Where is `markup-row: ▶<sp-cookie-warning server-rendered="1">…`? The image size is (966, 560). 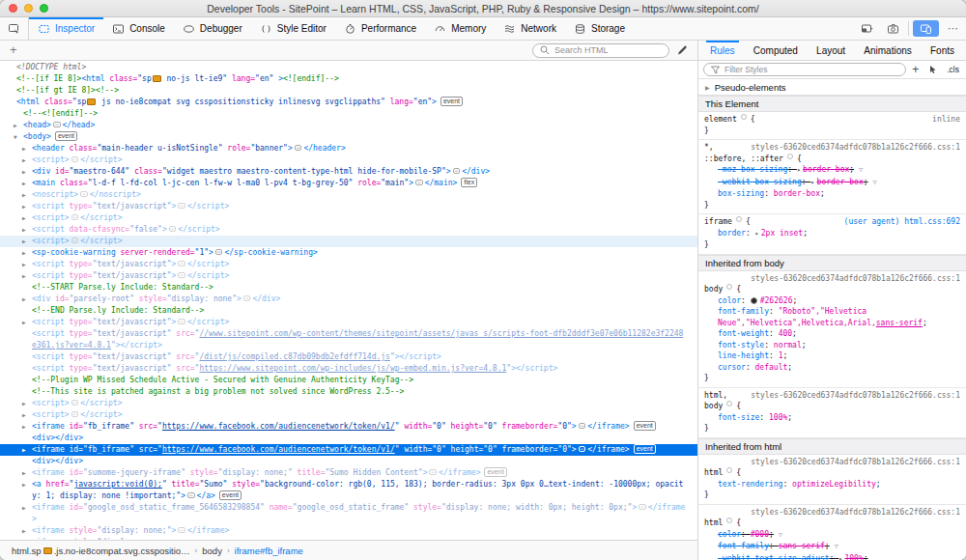
markup-row: ▶<sp-cookie-warning server-rendered="1">… is located at coordinates (349, 253).